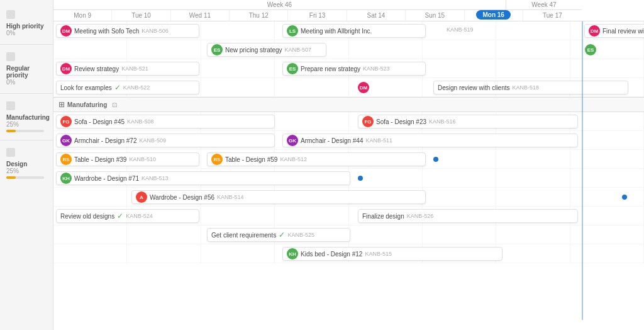 This screenshot has width=644, height=330. What do you see at coordinates (494, 15) in the screenshot?
I see `day-mon16-container: Mon 16` at bounding box center [494, 15].